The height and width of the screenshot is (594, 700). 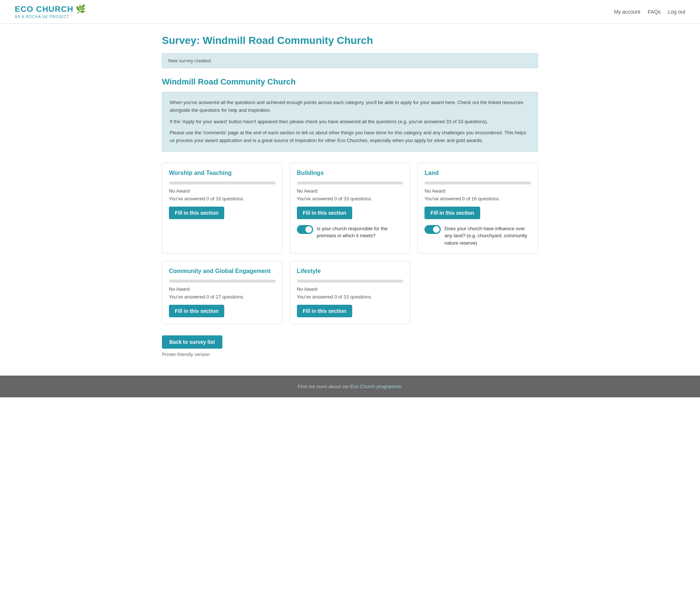 I want to click on bottom-actions: Back to survey list Printer-friendly ver…, so click(x=350, y=346).